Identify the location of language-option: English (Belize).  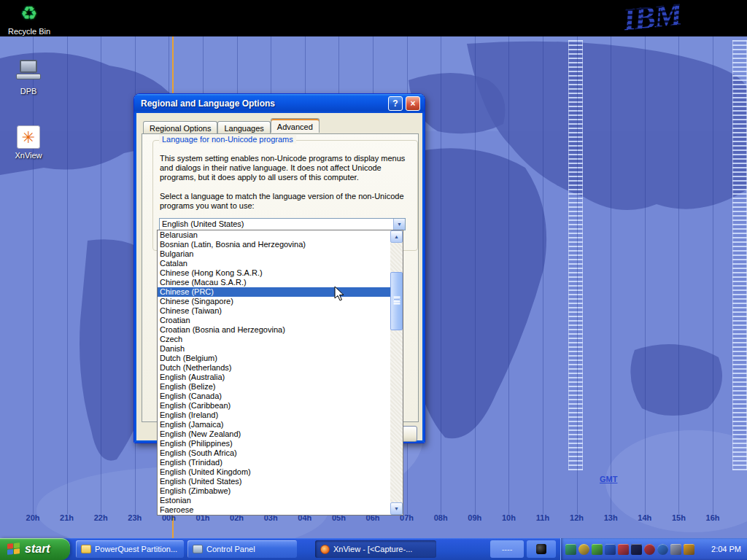
(274, 386).